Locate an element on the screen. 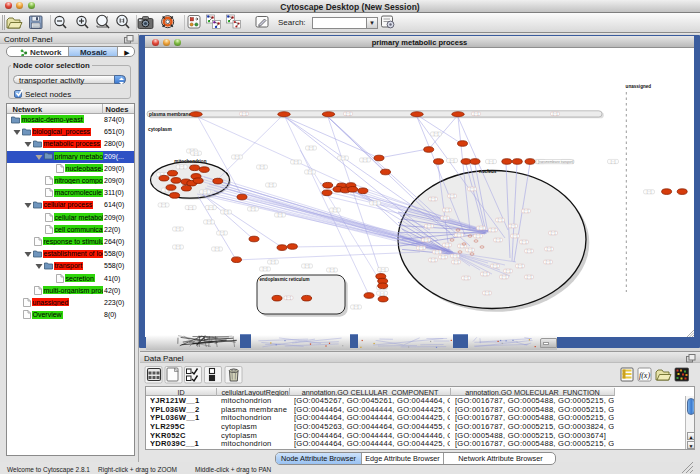 This screenshot has height=474, width=700. svg-text: mitochondrion is located at coordinates (190, 162).